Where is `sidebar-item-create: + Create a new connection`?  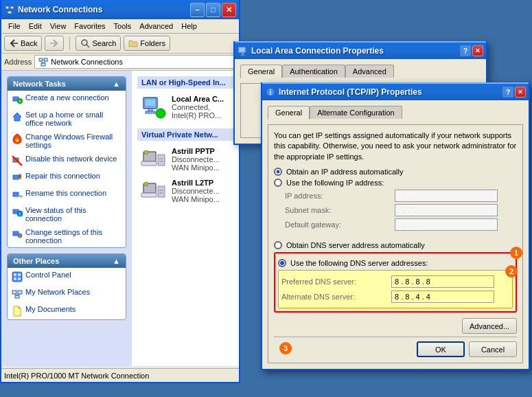 sidebar-item-create: + Create a new connection is located at coordinates (67, 99).